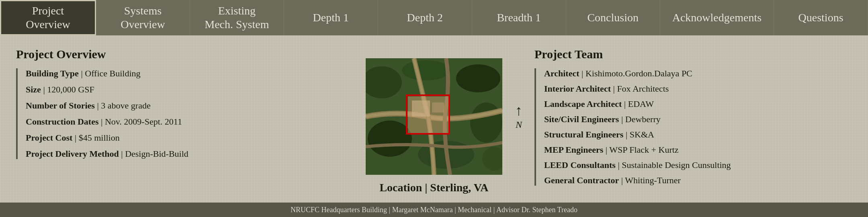  I want to click on project-cost-label: Project Cost, so click(49, 137).